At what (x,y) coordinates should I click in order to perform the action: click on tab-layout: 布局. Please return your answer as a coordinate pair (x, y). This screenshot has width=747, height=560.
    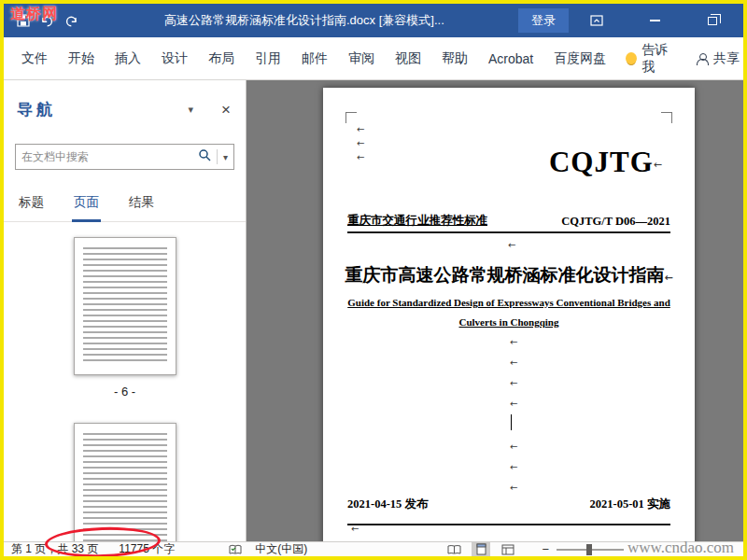
    Looking at the image, I should click on (221, 58).